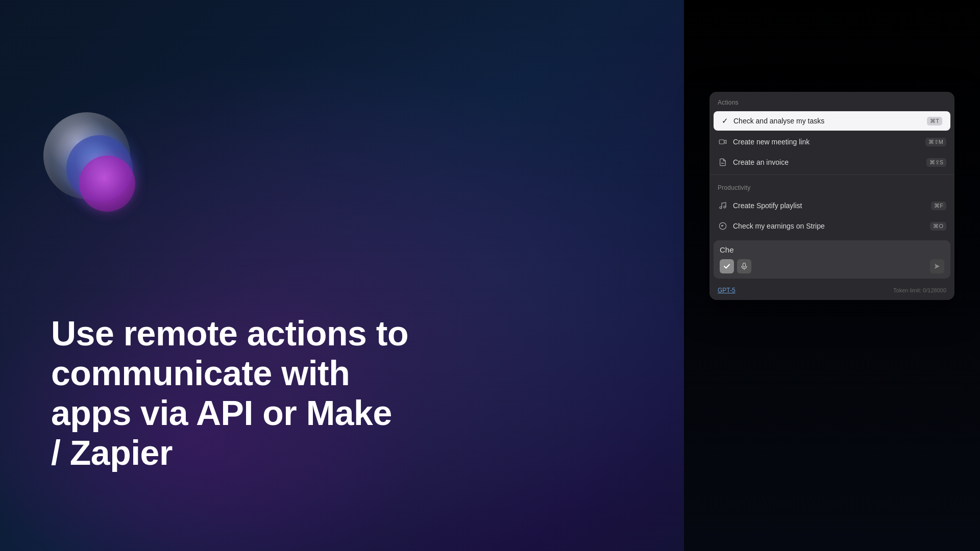  What do you see at coordinates (920, 290) in the screenshot?
I see `token-limit-label: Token limit: 0/128000` at bounding box center [920, 290].